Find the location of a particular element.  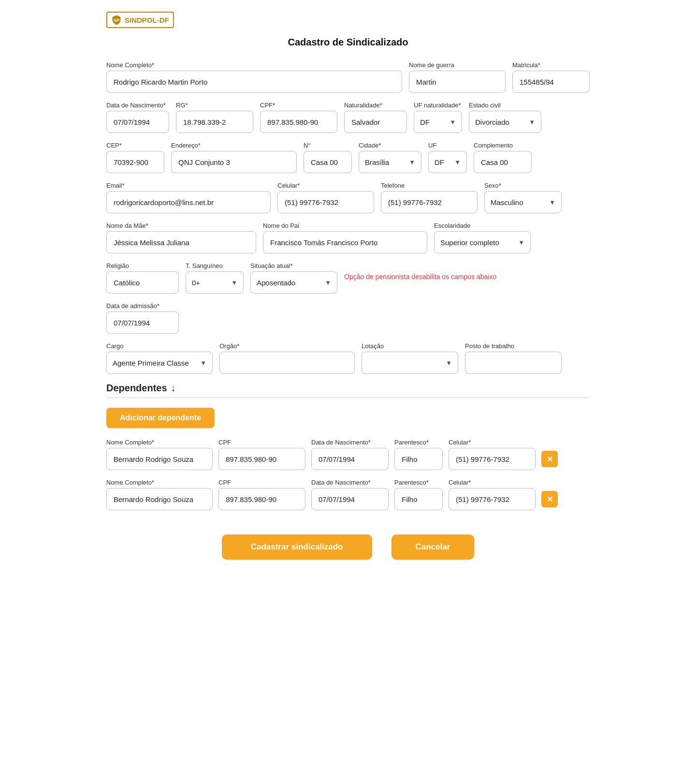

group-dep2-data-nasc: Data de Nascimento* is located at coordinates (350, 494).